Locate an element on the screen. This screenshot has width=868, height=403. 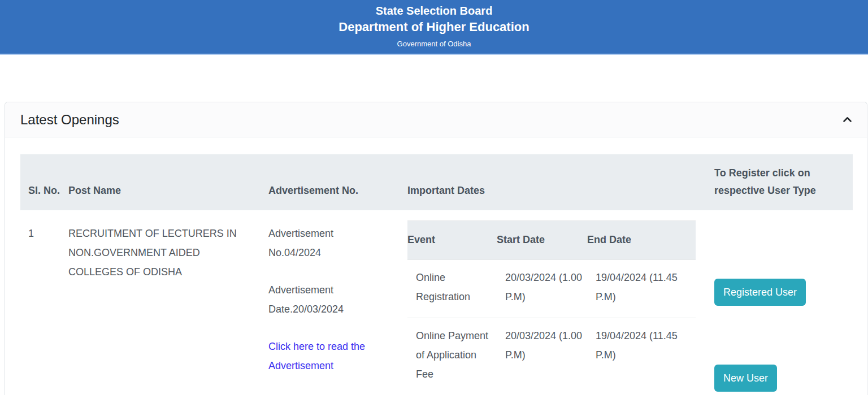
header-important-dates: Important Dates is located at coordinates (561, 182).